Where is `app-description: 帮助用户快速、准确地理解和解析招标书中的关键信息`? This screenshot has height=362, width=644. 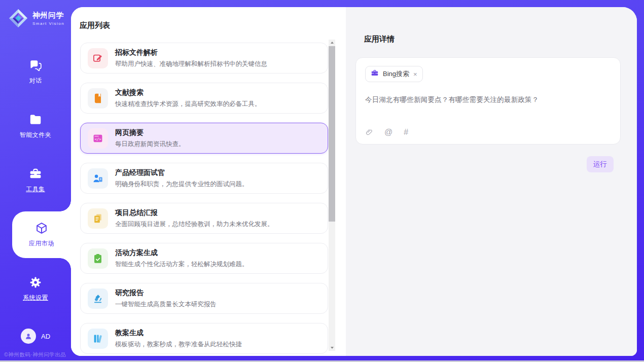
app-description: 帮助用户快速、准确地理解和解析招标书中的关键信息 is located at coordinates (191, 64).